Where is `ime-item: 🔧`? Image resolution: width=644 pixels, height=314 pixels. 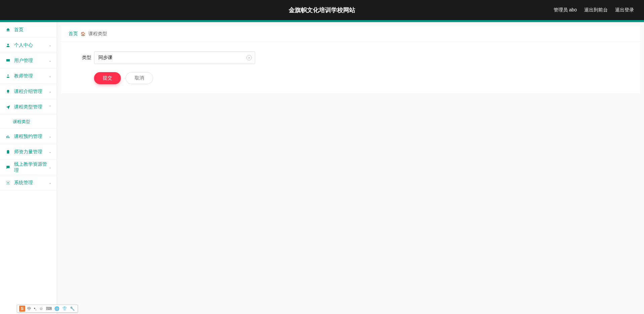
ime-item: 🔧 is located at coordinates (73, 309).